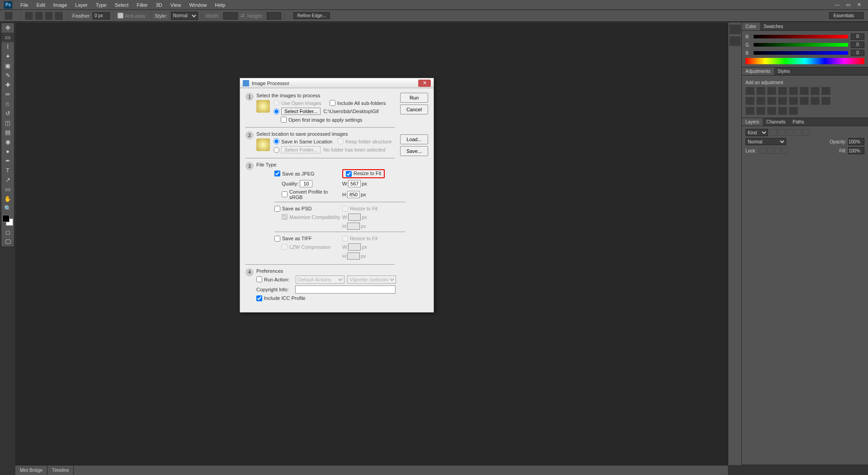 Image resolution: width=868 pixels, height=475 pixels. I want to click on select-folder-button: Select Folder..., so click(301, 111).